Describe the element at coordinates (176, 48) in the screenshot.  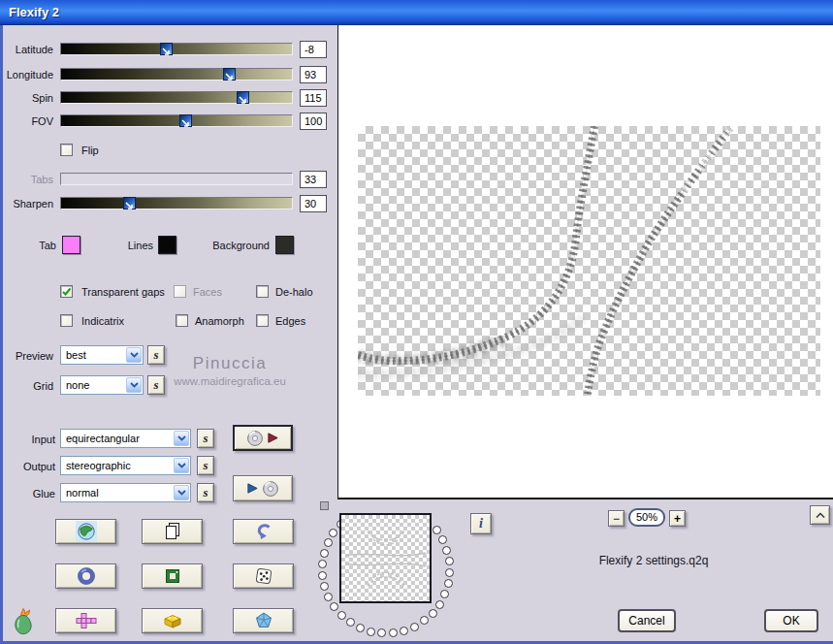
I see `latitude-slider` at that location.